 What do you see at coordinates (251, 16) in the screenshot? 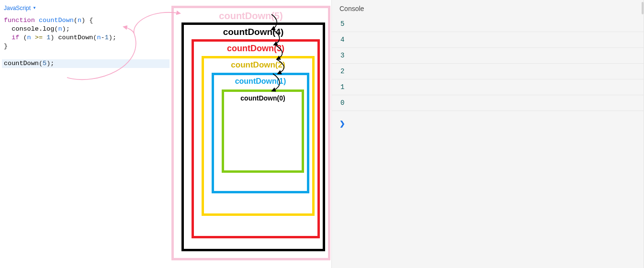
I see `frame-label: countDown(5)` at bounding box center [251, 16].